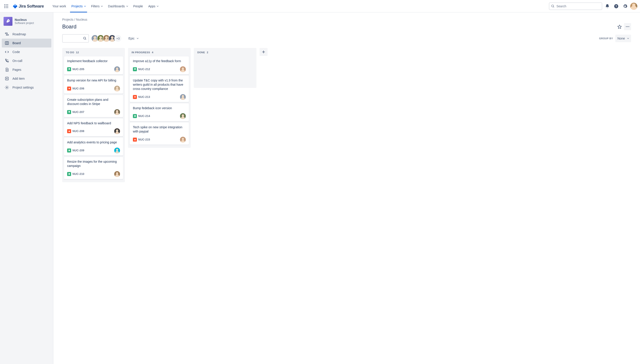 Image resolution: width=640 pixels, height=364 pixels. Describe the element at coordinates (159, 66) in the screenshot. I see `issue-card: Improve a11y of the feedback formNUC-212` at that location.